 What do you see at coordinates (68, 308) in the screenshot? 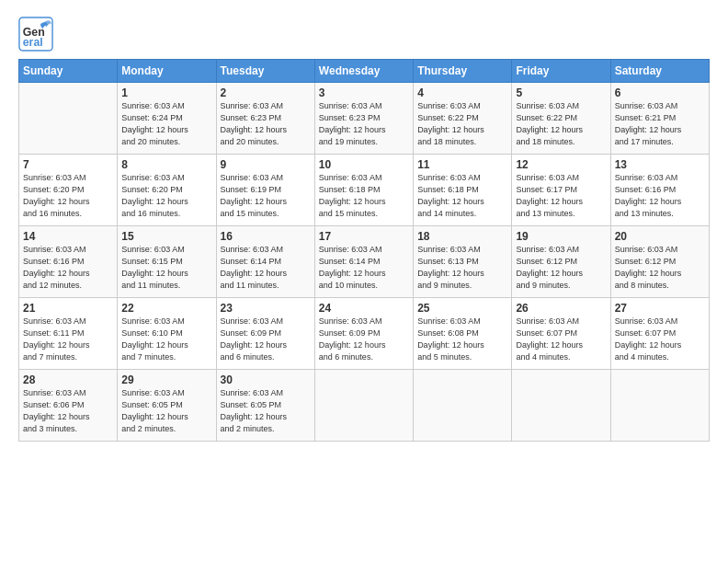
I see `day-number: 21` at bounding box center [68, 308].